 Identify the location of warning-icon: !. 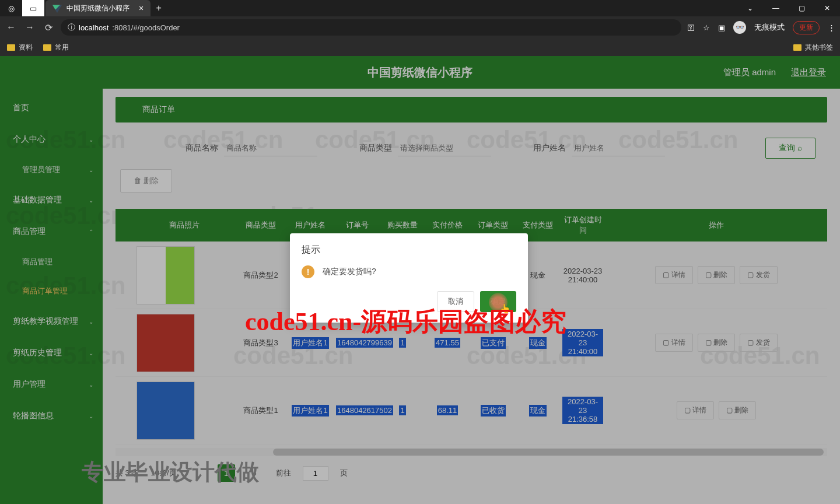
(308, 272).